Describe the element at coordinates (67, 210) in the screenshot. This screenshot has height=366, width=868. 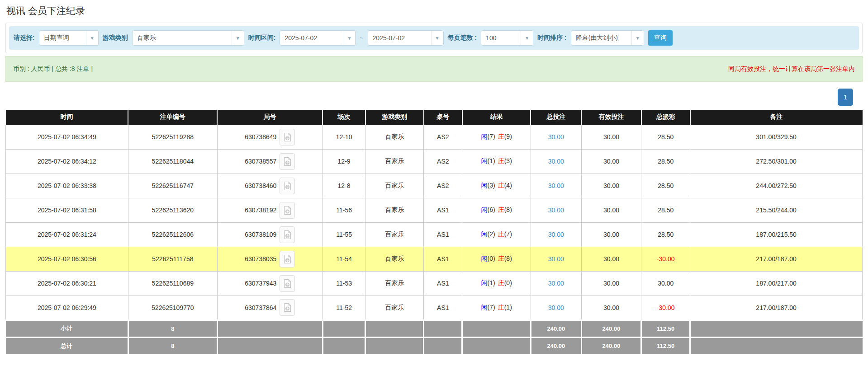
I see `cell-time: 2025-07-02 06:31:58` at that location.